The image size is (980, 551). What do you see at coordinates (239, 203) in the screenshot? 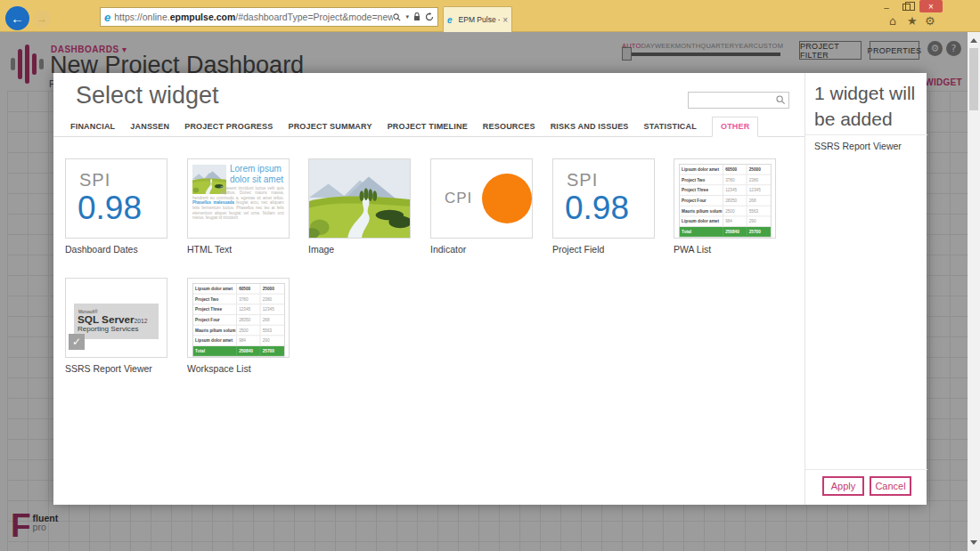
I see `html-widget-body: Praesent tincidunt luctus velit quis dap…` at bounding box center [239, 203].